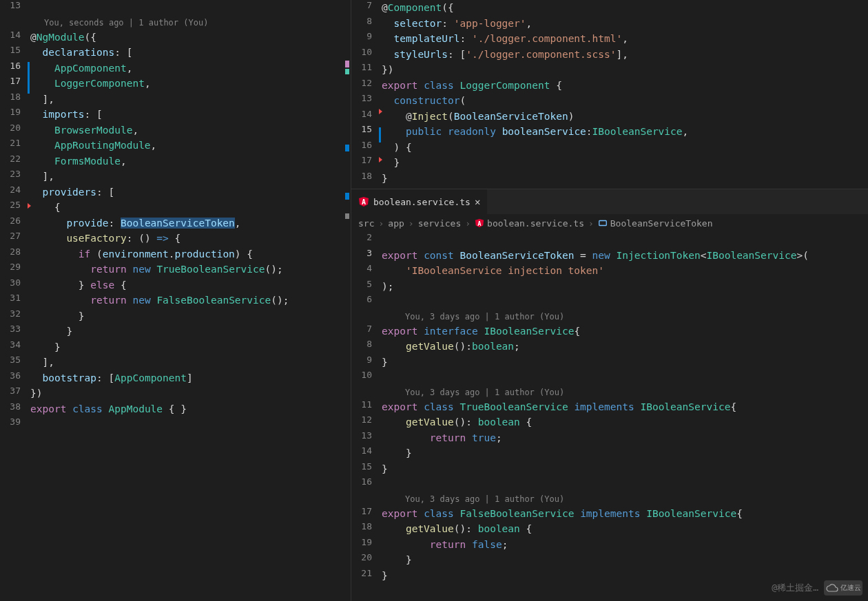 Image resolution: width=868 pixels, height=601 pixels. What do you see at coordinates (843, 588) in the screenshot?
I see `watermark-logo: 亿速云` at bounding box center [843, 588].